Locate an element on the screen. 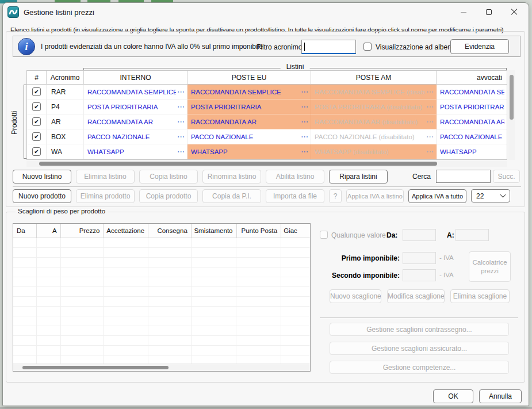  product-enabled-cell: ✔ is located at coordinates (37, 122).